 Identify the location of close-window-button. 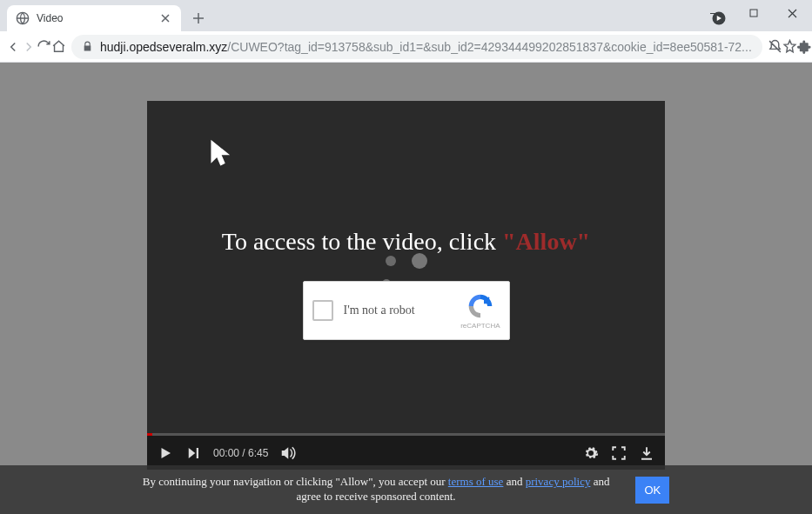
(792, 13).